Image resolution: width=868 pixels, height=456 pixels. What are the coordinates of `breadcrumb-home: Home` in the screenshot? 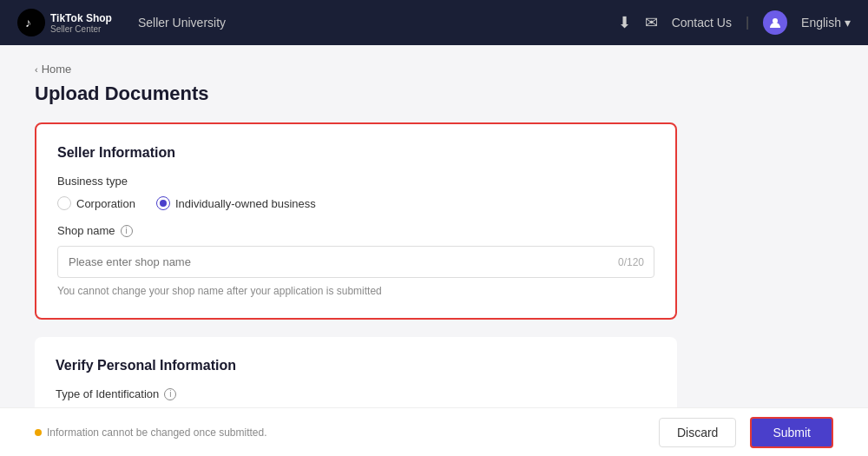 It's located at (57, 69).